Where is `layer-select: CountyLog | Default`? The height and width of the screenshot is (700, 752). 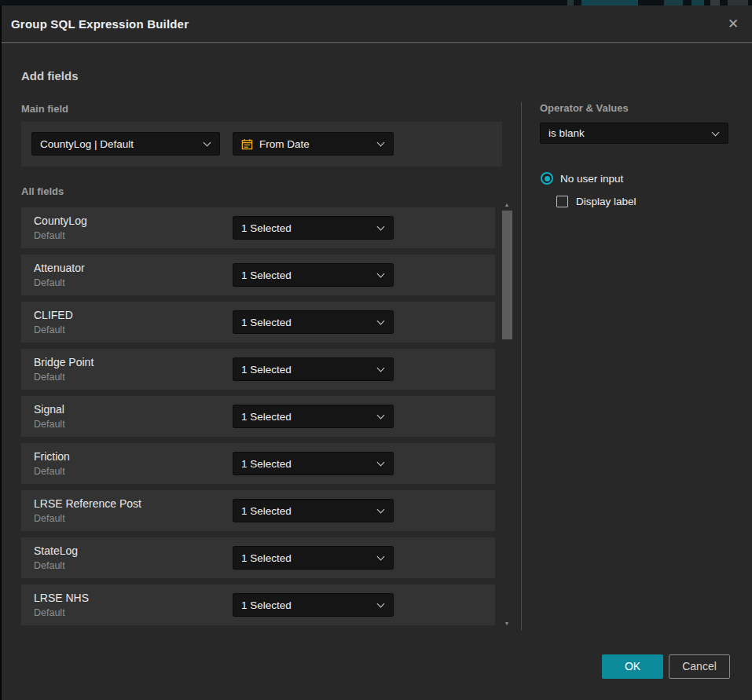 layer-select: CountyLog | Default is located at coordinates (126, 144).